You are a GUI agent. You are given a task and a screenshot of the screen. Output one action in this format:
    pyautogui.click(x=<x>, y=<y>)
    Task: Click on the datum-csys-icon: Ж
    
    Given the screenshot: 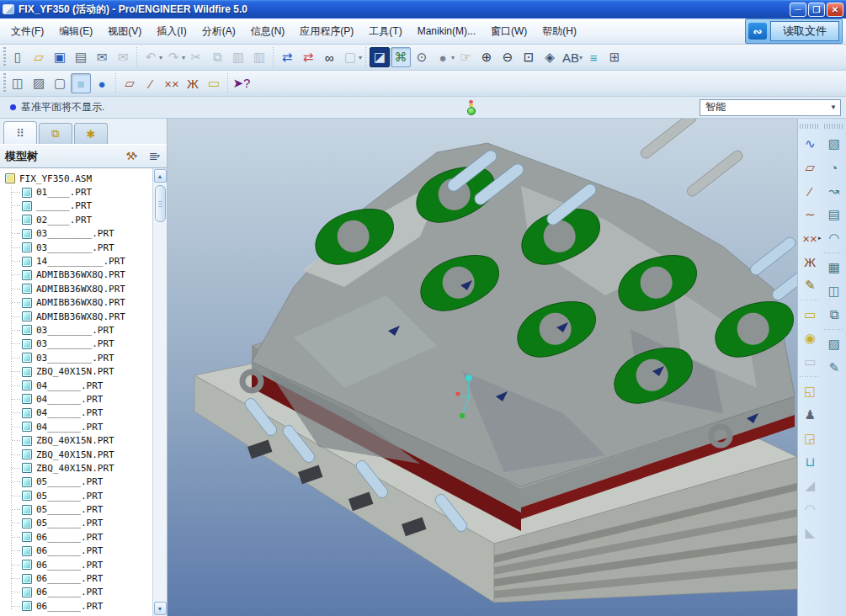 What is the action you would take?
    pyautogui.click(x=810, y=262)
    